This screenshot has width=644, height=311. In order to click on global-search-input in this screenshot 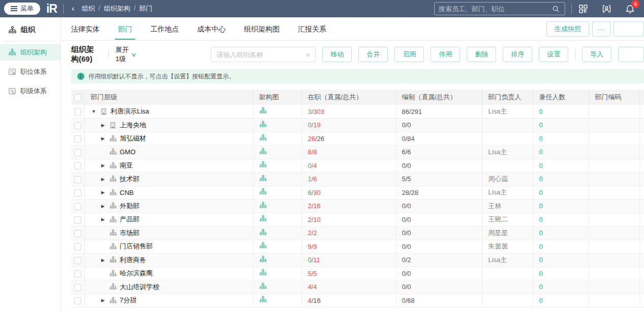, I will do `click(495, 9)`.